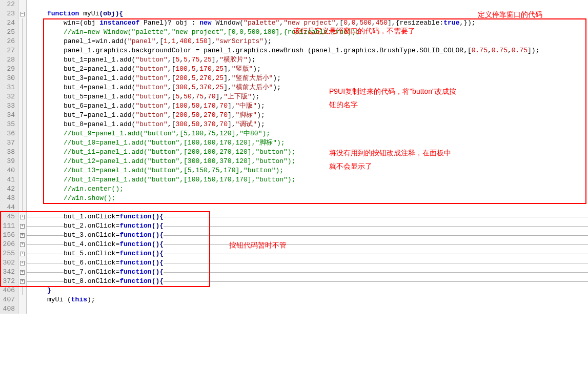  I want to click on fold-column: −++++++++, so click(23, 157).